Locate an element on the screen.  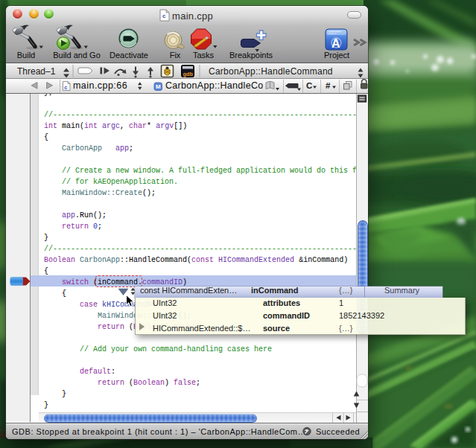
svg-text: A is located at coordinates (336, 43).